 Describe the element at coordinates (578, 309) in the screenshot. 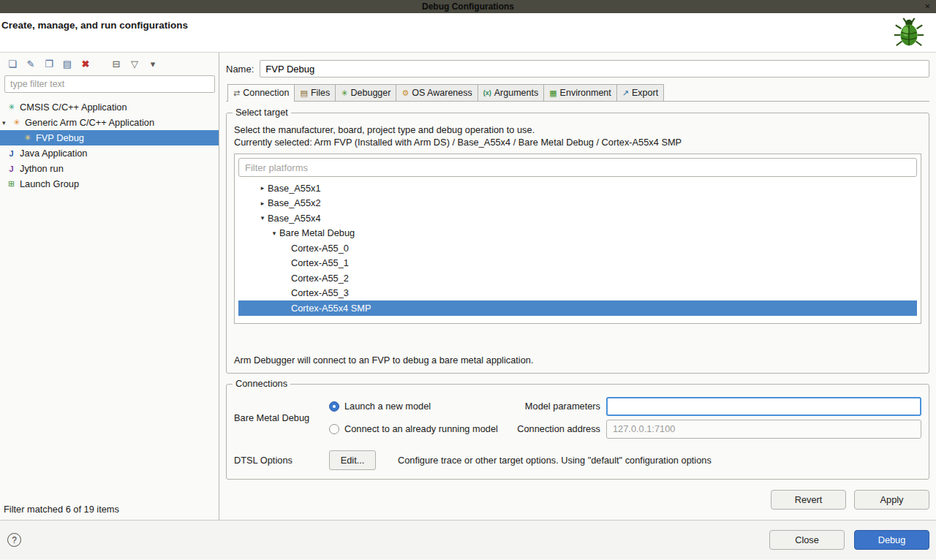

I see `tree-item-cortex-a55x4-smp: Cortex-A55x4 SMP` at that location.